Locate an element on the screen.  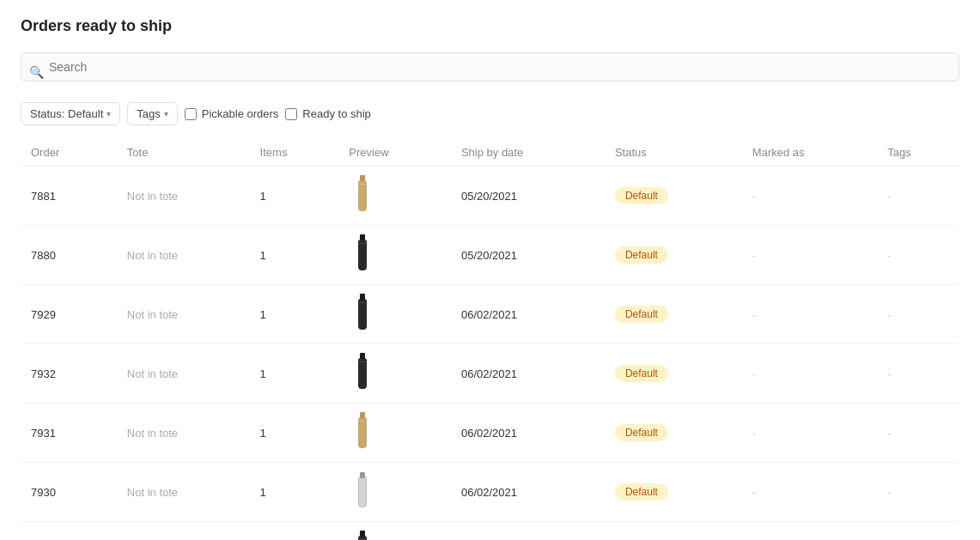
status-filter-dropdown: Status: Default ▾ is located at coordinates (70, 113).